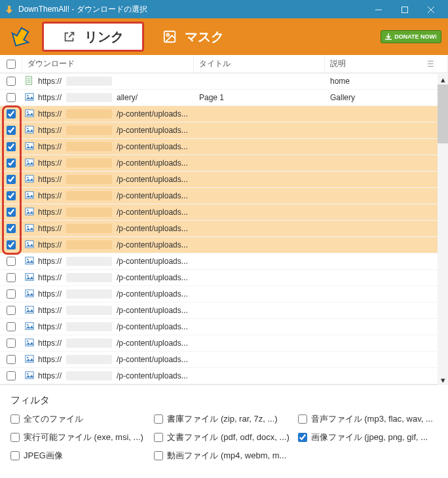 The height and width of the screenshot is (478, 448). I want to click on scroll-down-icon: ▾, so click(443, 380).